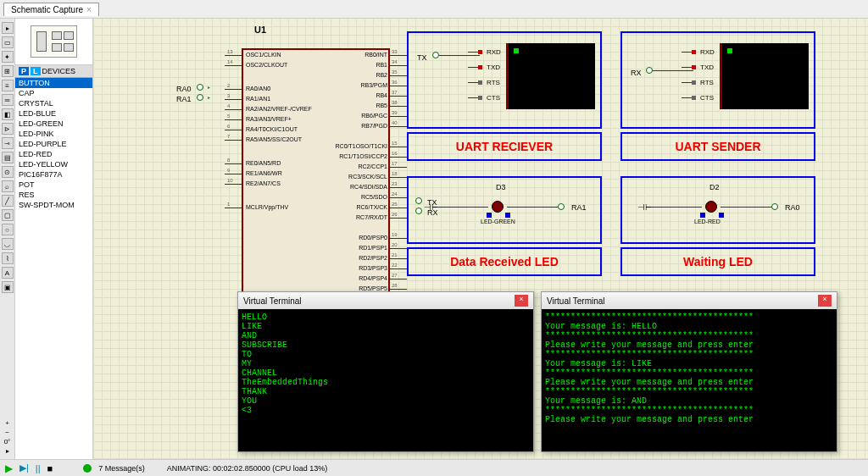 Image resolution: width=868 pixels, height=476 pixels. I want to click on tab-schematic: Schematic Capture ×, so click(51, 9).